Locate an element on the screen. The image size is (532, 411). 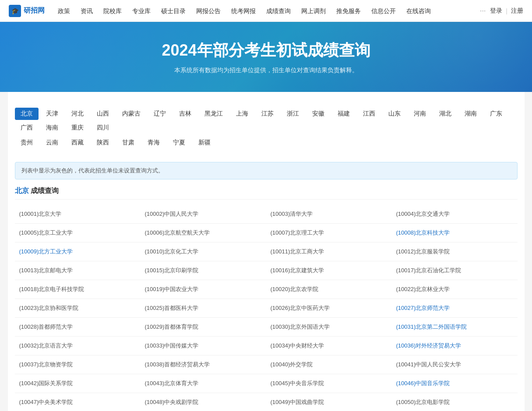
logo-icon: 🎓 is located at coordinates (15, 11).